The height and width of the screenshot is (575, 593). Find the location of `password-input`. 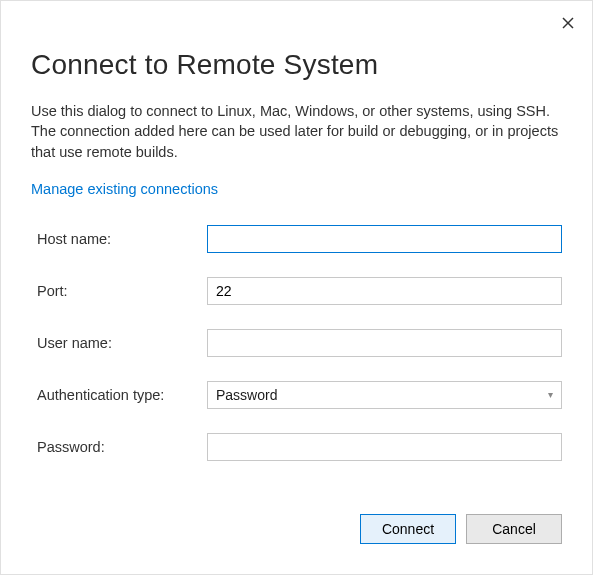

password-input is located at coordinates (384, 447).